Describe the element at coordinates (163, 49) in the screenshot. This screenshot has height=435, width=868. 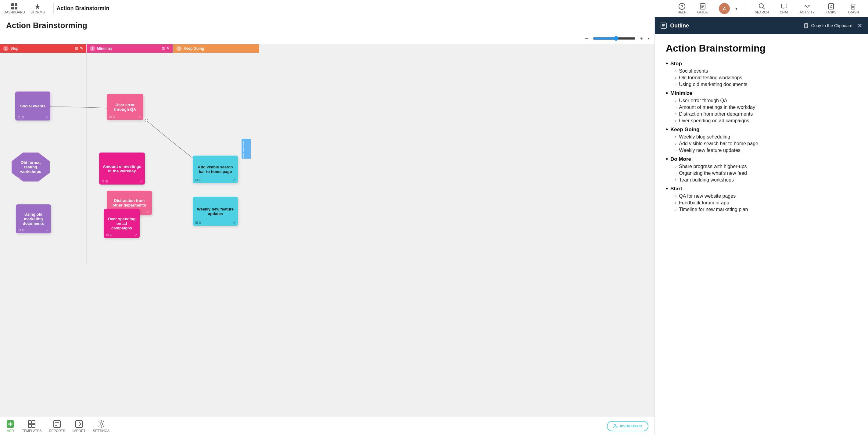
I see `col-minimize-collapse: ⊡` at that location.